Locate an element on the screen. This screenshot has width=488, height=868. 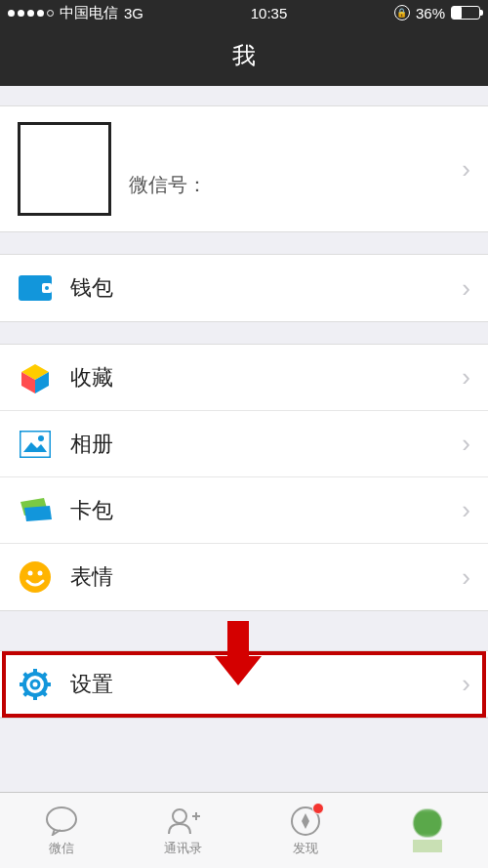
wallet-icon is located at coordinates (35, 288).